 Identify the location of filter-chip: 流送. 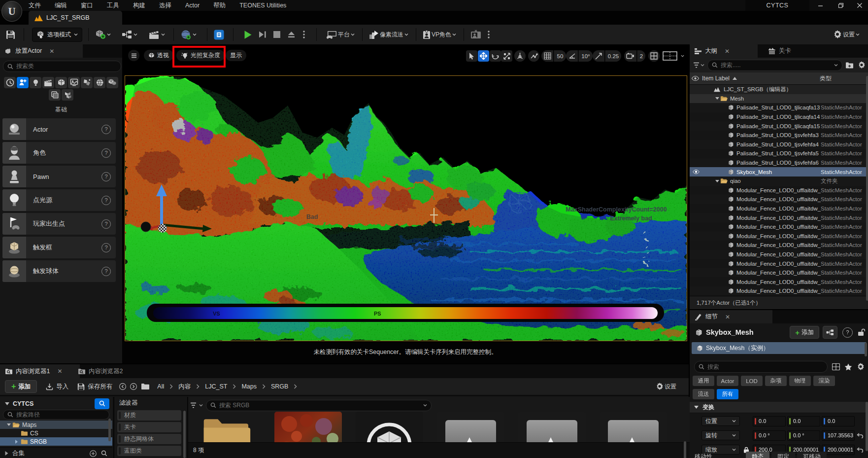
(703, 394).